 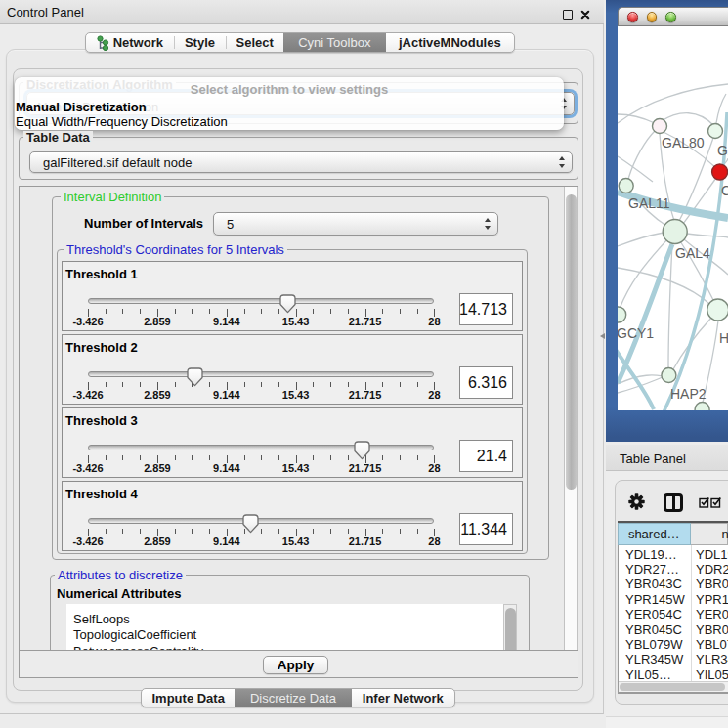 I want to click on svg-text: GAL4, so click(x=693, y=253).